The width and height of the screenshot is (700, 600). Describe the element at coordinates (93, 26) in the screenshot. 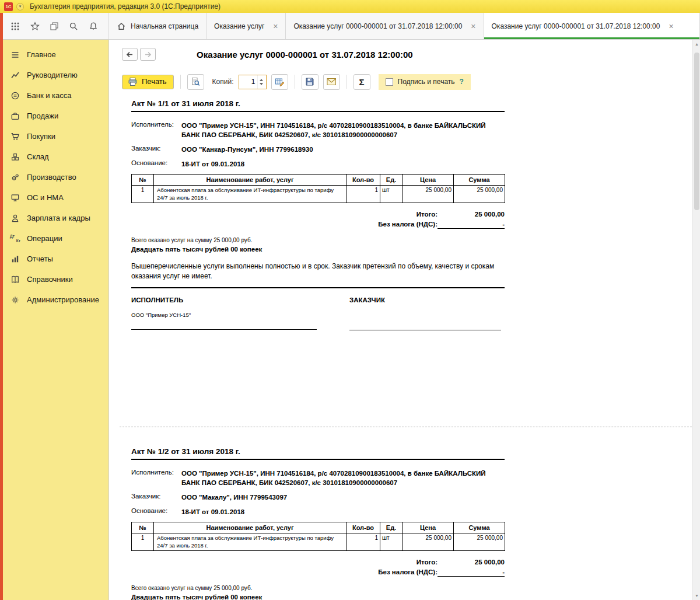

I see `notifications-button` at that location.